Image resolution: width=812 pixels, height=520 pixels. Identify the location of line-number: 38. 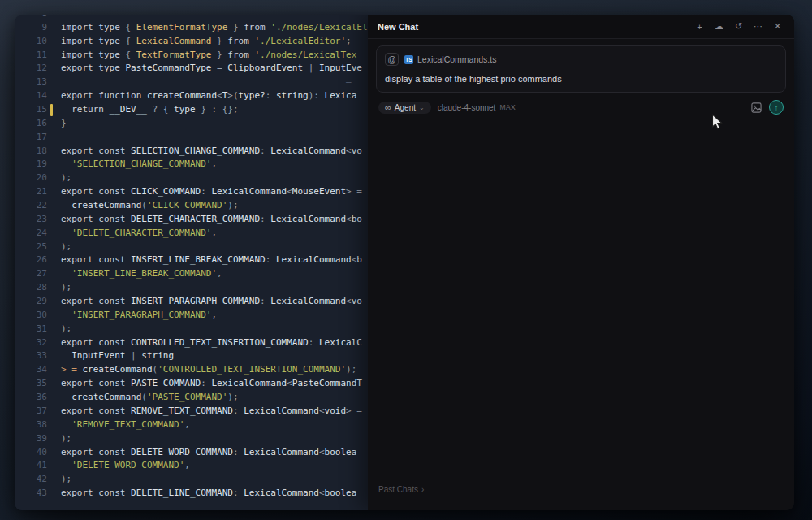
(31, 426).